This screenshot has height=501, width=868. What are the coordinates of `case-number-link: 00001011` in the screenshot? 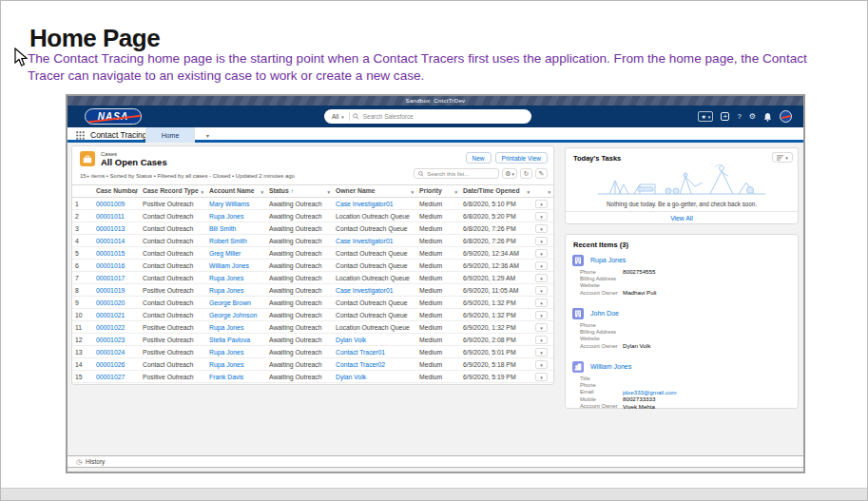 It's located at (110, 217).